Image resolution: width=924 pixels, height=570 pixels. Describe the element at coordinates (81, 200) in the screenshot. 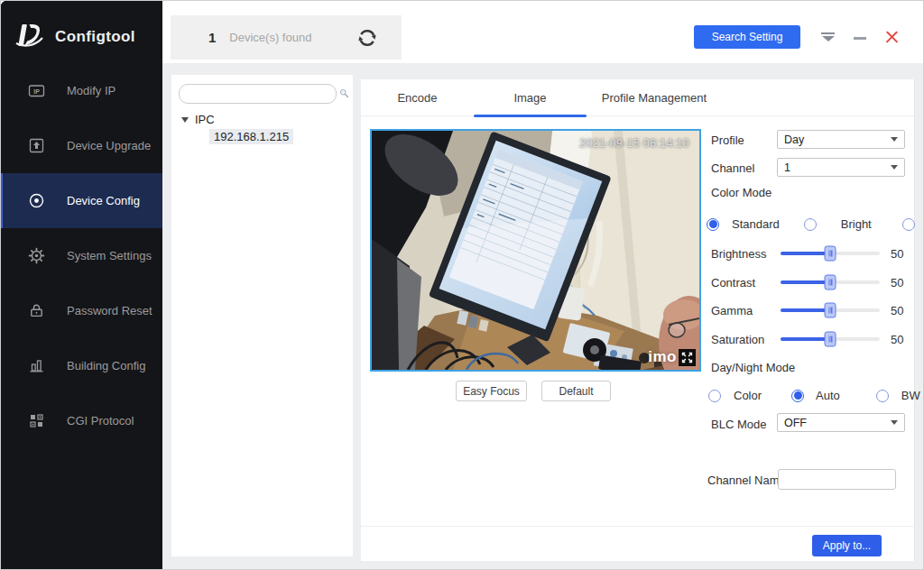

I see `sidebar-item-device-config: Device Config` at that location.